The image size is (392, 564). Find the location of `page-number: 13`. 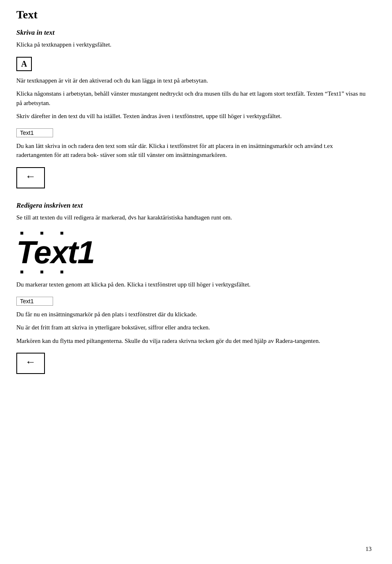

page-number: 13 is located at coordinates (368, 549).